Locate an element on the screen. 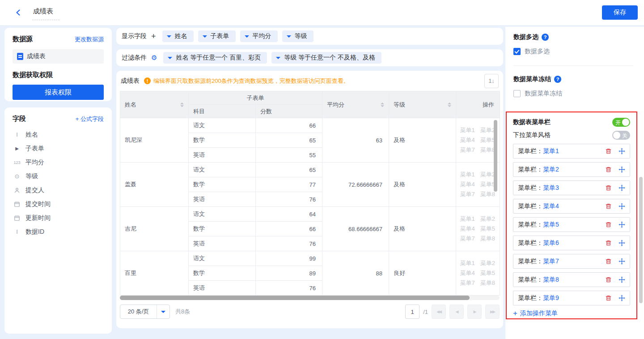  change-datasource-link: 更改数据源 is located at coordinates (89, 39).